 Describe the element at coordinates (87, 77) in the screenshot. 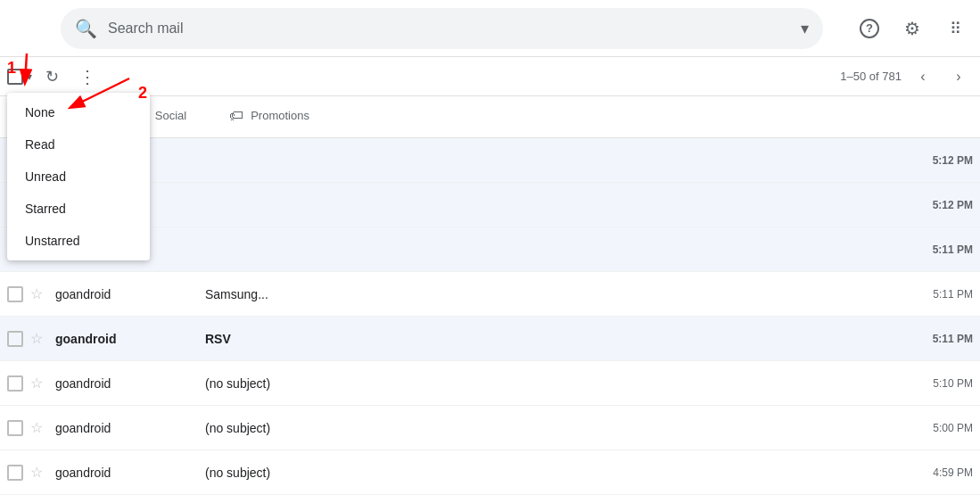

I see `more-icon: ⋮` at that location.